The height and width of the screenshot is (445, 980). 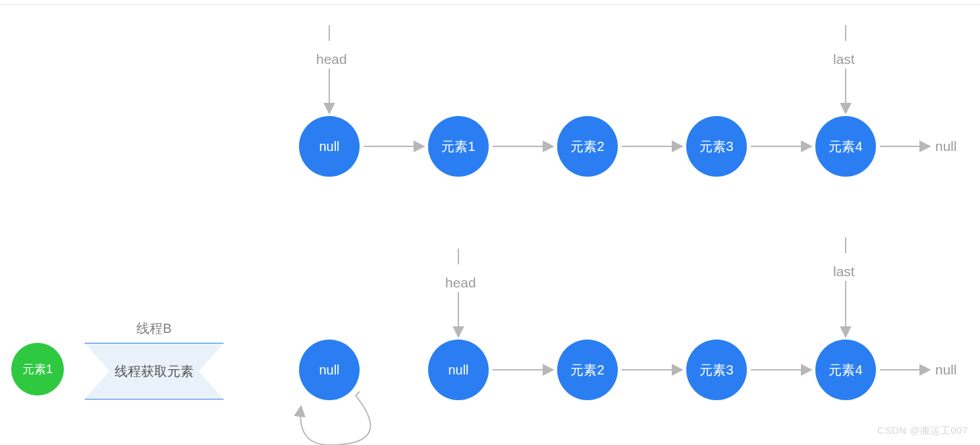 What do you see at coordinates (587, 146) in the screenshot?
I see `row1-node-2-label: 元素2` at bounding box center [587, 146].